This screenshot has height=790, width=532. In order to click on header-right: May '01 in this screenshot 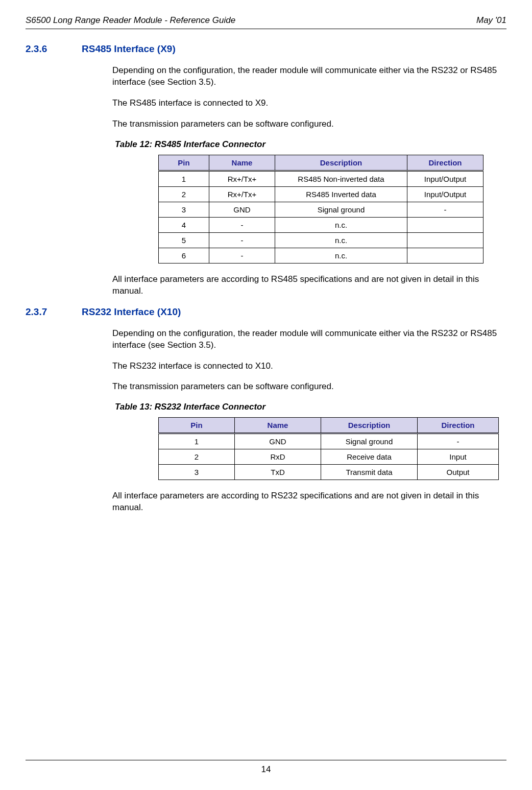, I will do `click(491, 20)`.